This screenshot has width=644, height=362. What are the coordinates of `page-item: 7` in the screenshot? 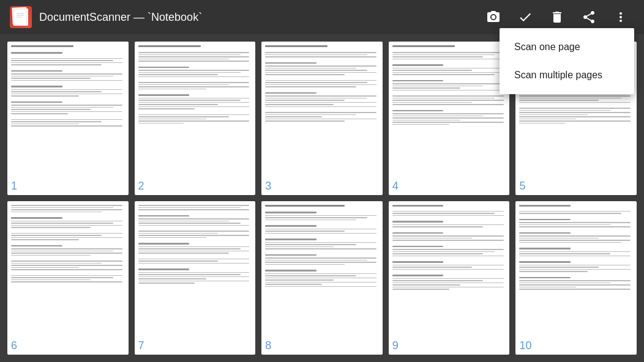 It's located at (195, 278).